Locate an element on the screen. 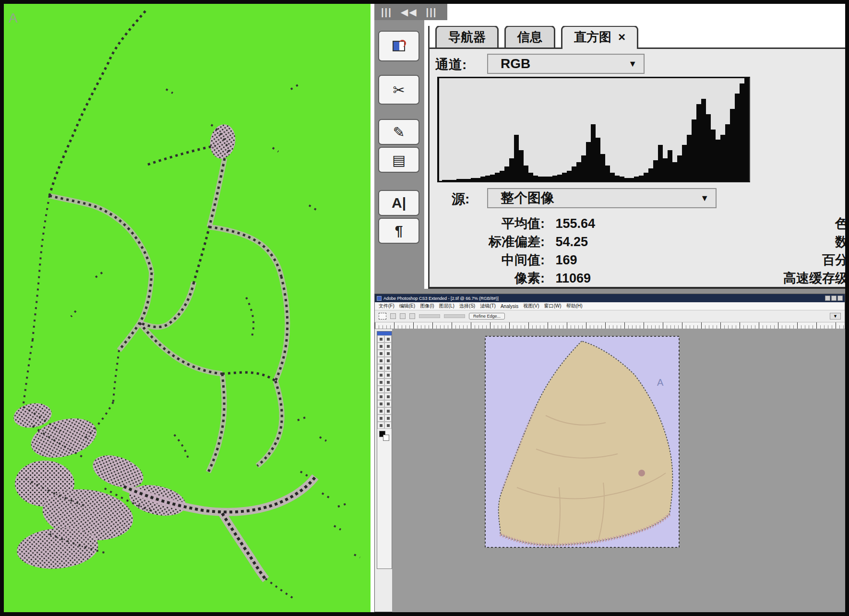  paragraph-panel-button: ¶ is located at coordinates (399, 231).